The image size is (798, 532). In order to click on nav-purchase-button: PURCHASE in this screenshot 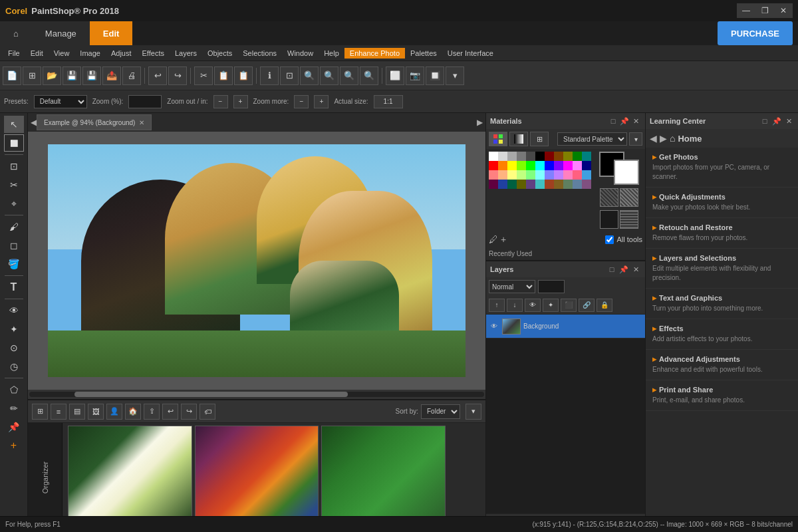, I will do `click(755, 33)`.